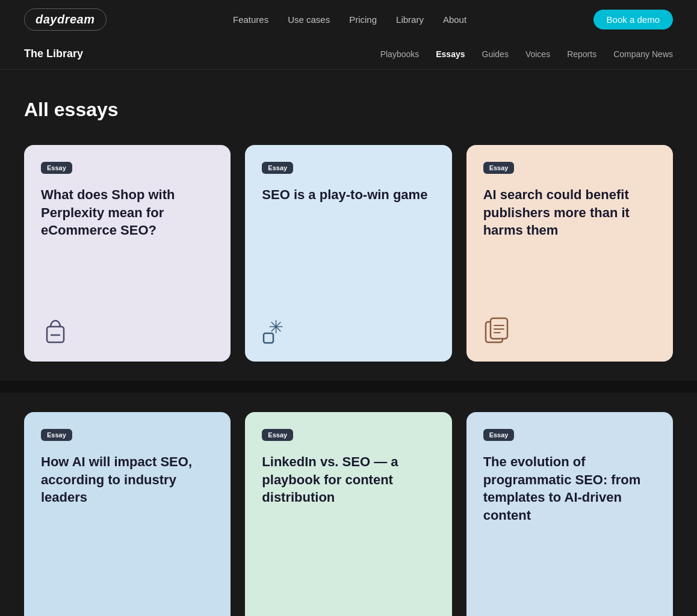  I want to click on nav-reports: Reports, so click(581, 54).